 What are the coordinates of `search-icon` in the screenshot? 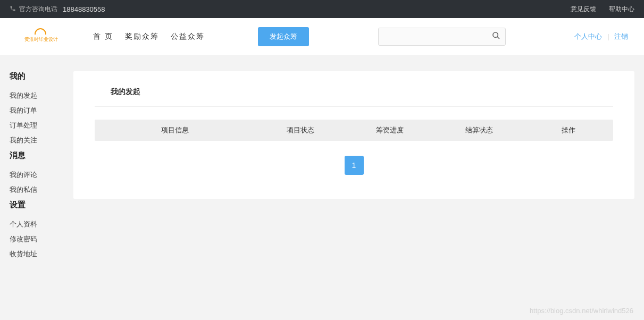 It's located at (496, 37).